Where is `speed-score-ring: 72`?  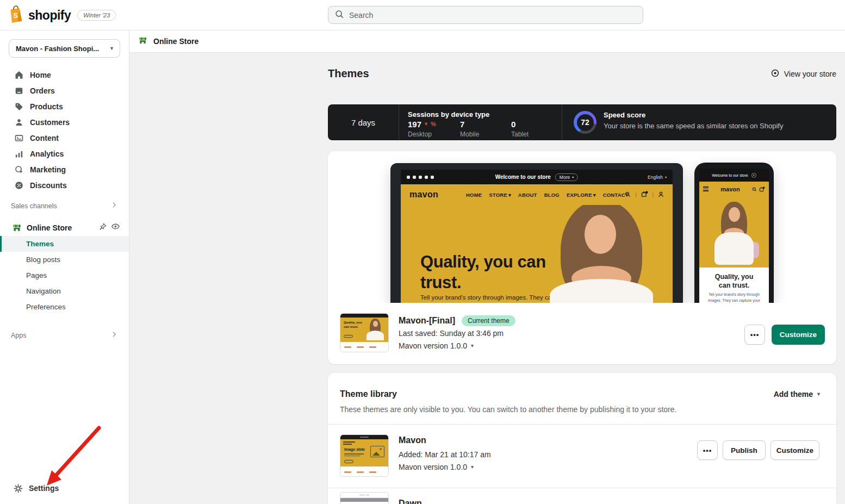
speed-score-ring: 72 is located at coordinates (585, 122).